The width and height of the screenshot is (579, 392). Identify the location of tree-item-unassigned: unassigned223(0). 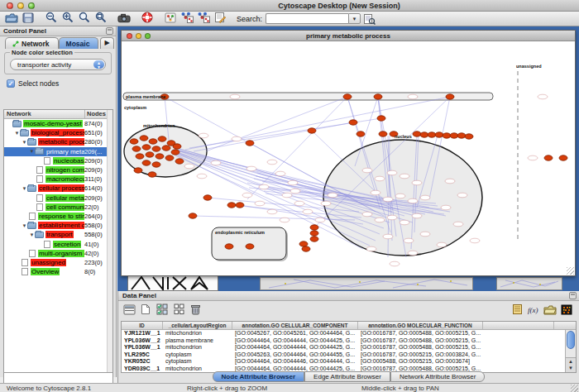
(58, 263).